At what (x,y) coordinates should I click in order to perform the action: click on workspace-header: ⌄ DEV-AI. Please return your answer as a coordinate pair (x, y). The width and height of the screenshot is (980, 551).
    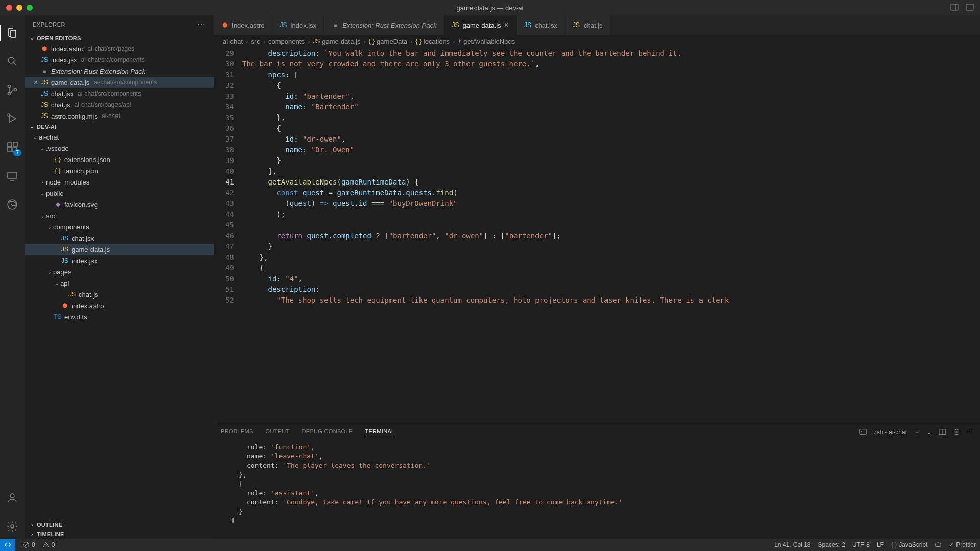
    Looking at the image, I should click on (119, 127).